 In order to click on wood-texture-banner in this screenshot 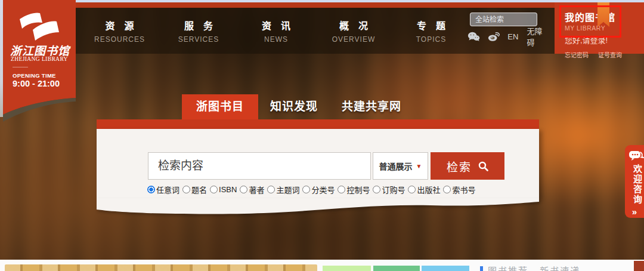, I will do `click(161, 267)`.